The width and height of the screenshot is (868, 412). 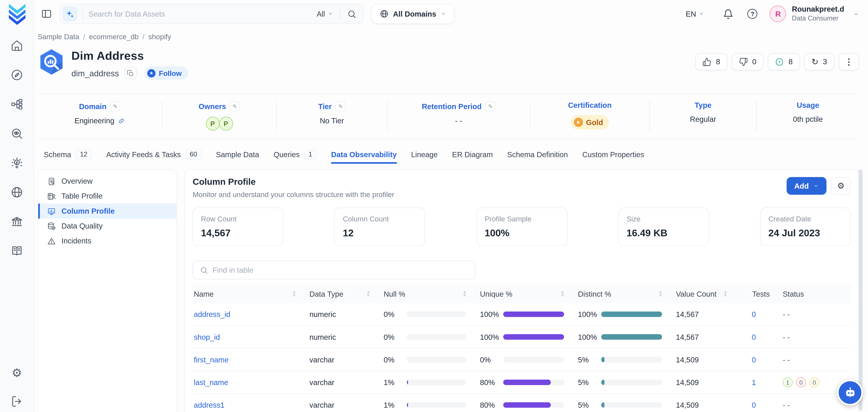 What do you see at coordinates (211, 382) in the screenshot?
I see `column-name-link: last_name` at bounding box center [211, 382].